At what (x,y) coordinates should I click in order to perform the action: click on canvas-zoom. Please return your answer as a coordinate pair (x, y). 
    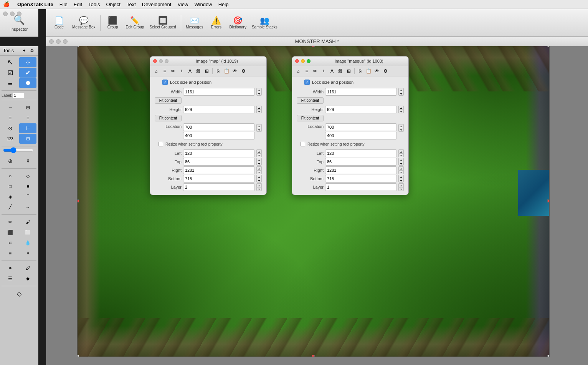
    Looking at the image, I should click on (65, 41).